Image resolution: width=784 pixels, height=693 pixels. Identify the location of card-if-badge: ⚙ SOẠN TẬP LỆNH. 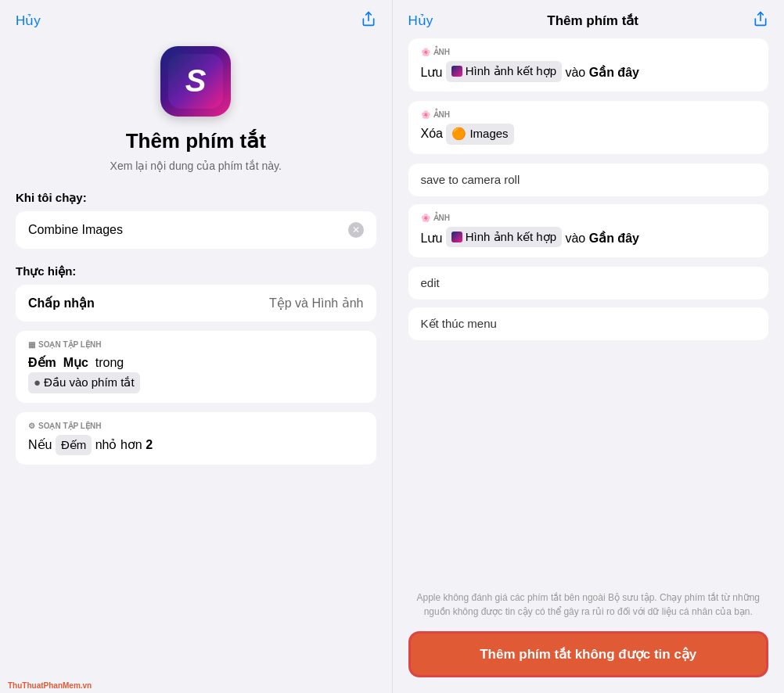
(196, 425).